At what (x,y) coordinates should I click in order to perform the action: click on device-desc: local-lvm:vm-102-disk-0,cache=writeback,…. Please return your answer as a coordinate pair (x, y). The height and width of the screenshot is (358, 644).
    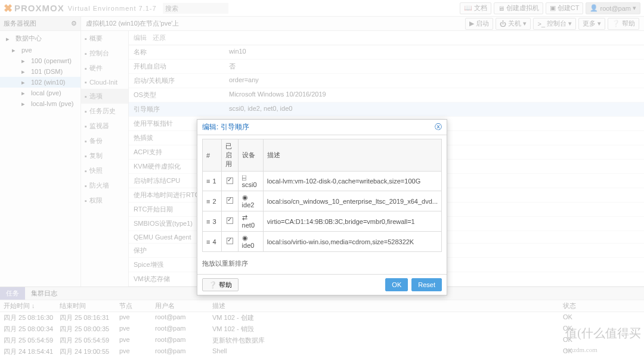
    Looking at the image, I should click on (352, 181).